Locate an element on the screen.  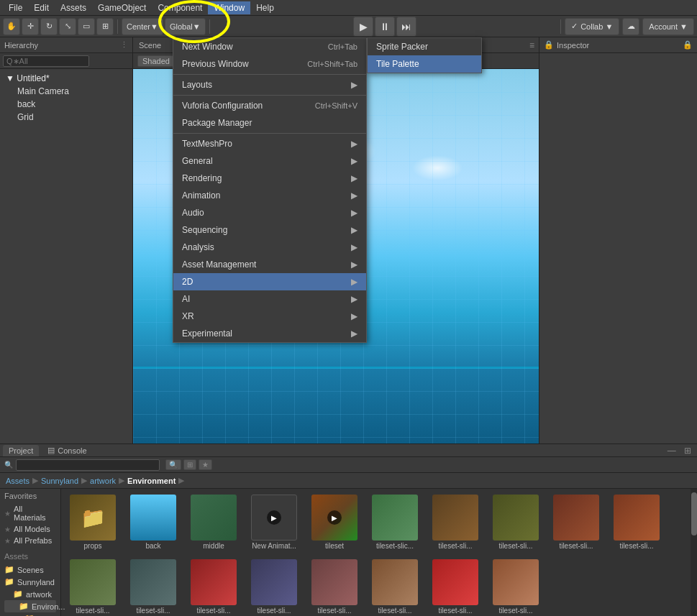
menu-textmeshpro: TextMeshPro ▶ is located at coordinates (270, 144).